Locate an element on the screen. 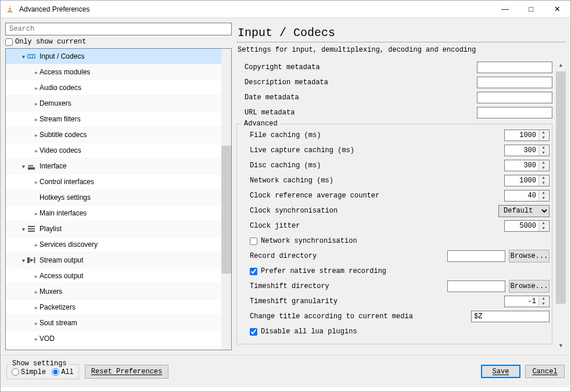 The height and width of the screenshot is (392, 571). scroll-up-icon: ▲ is located at coordinates (561, 65).